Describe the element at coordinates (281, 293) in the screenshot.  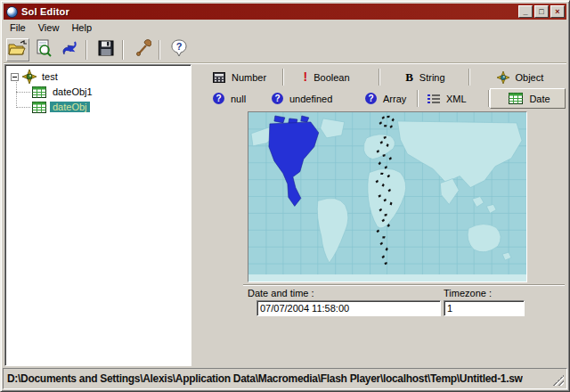
I see `datetime-label: Date and time :` at that location.